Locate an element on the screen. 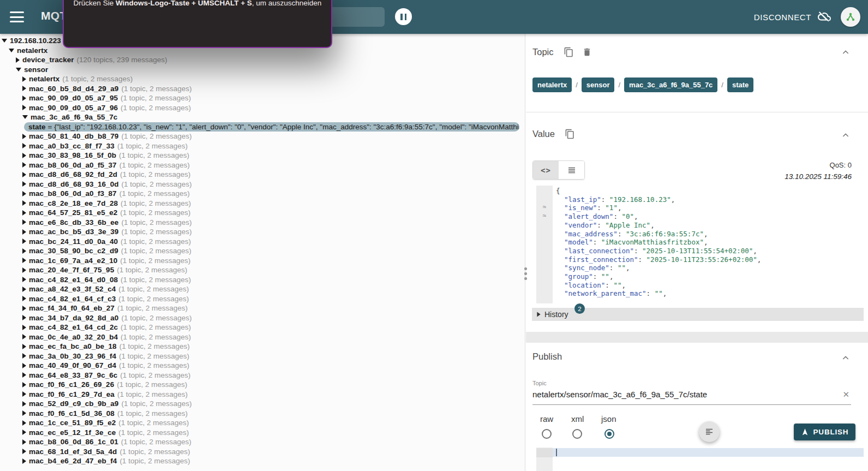 This screenshot has width=868, height=471. collapse-publish-icon is located at coordinates (846, 359).